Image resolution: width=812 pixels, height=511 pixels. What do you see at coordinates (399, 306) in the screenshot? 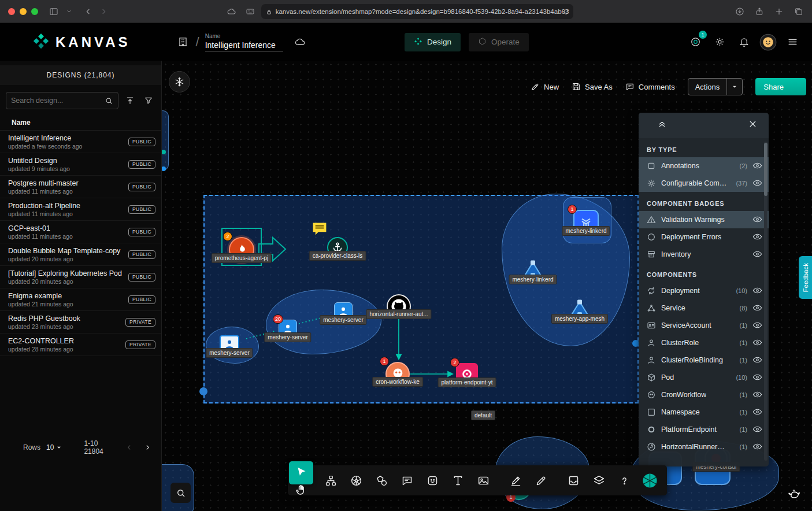
I see `node-horizontal-runner-aut: horizontal-runner-aut...` at bounding box center [399, 306].